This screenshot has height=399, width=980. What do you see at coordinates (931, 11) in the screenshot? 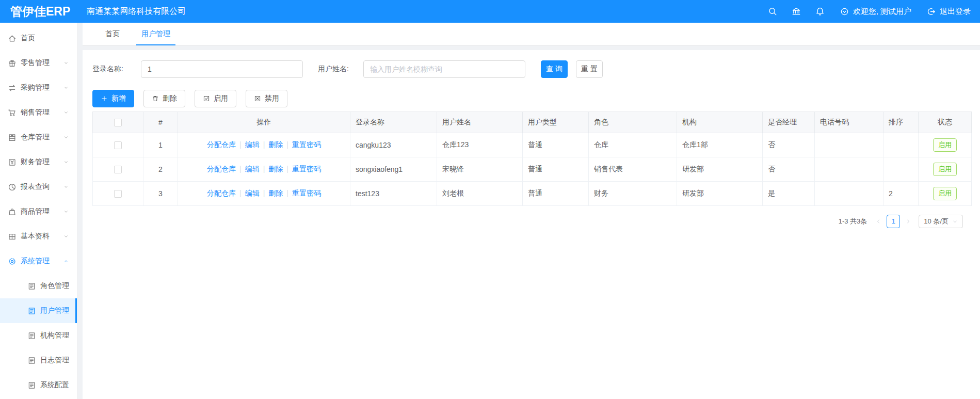
I see `logout-icon` at bounding box center [931, 11].